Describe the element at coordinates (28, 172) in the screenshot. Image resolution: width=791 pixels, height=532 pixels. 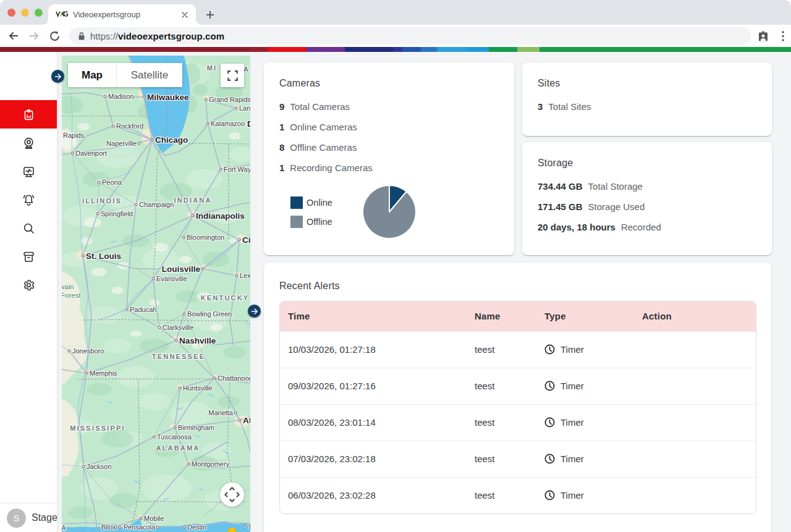
I see `monitor-pulse-icon` at that location.